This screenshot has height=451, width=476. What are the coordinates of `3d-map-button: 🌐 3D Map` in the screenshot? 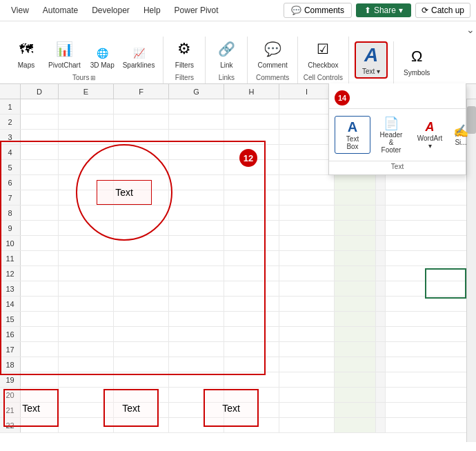 It's located at (102, 58).